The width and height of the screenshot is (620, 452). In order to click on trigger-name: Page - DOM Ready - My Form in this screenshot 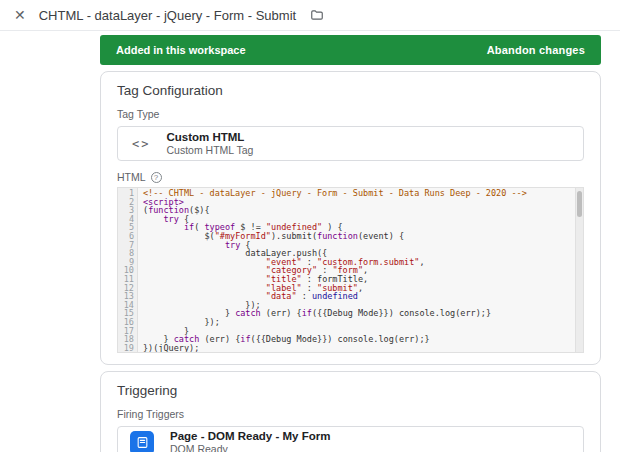, I will do `click(250, 436)`.